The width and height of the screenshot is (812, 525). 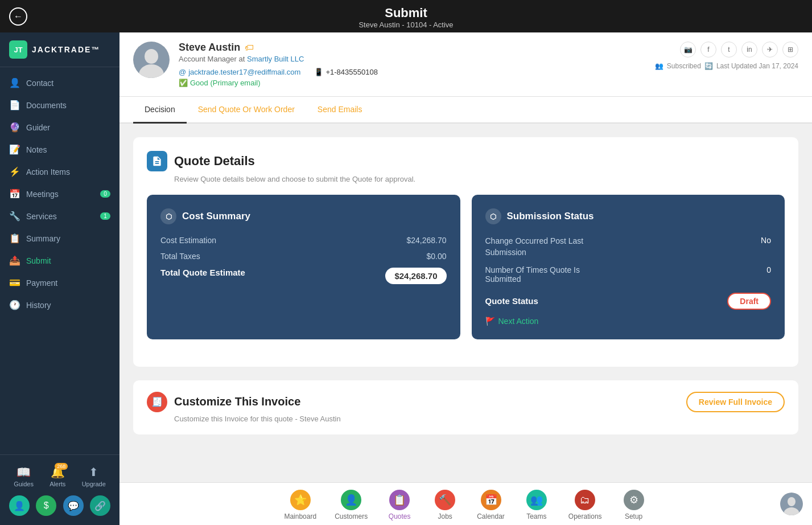 What do you see at coordinates (412, 64) in the screenshot?
I see `contact-info: Steve Austin 🏷 Account Manager at Smartl…` at bounding box center [412, 64].